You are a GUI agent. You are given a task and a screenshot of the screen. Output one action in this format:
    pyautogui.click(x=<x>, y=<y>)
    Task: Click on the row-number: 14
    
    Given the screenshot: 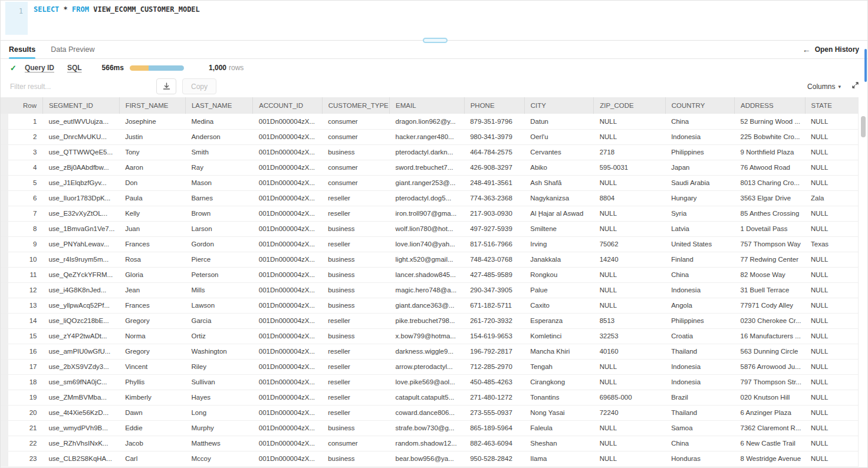 What is the action you would take?
    pyautogui.click(x=21, y=321)
    